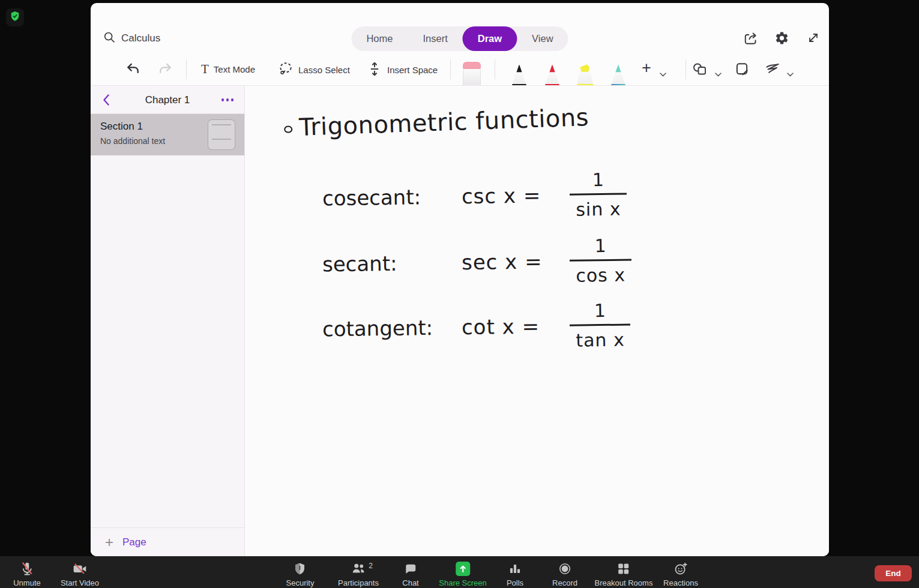 The height and width of the screenshot is (588, 919). I want to click on search-icon, so click(109, 38).